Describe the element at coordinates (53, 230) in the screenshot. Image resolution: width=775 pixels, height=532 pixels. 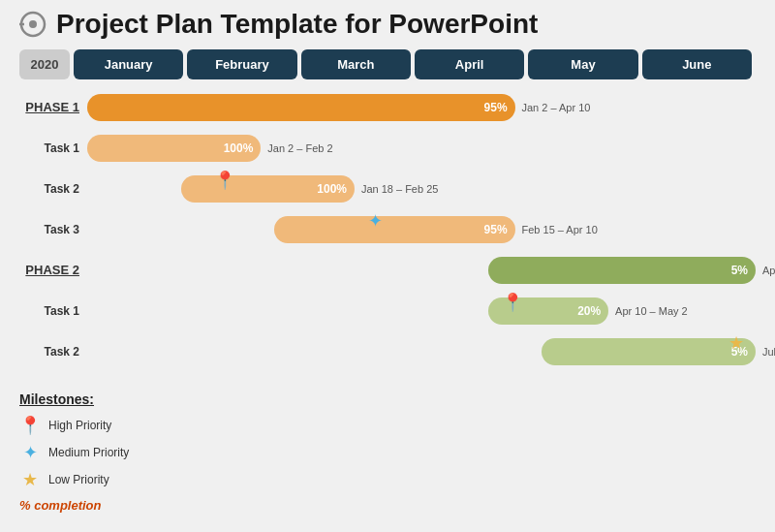
I see `phase1-task3-label: Task 3` at that location.